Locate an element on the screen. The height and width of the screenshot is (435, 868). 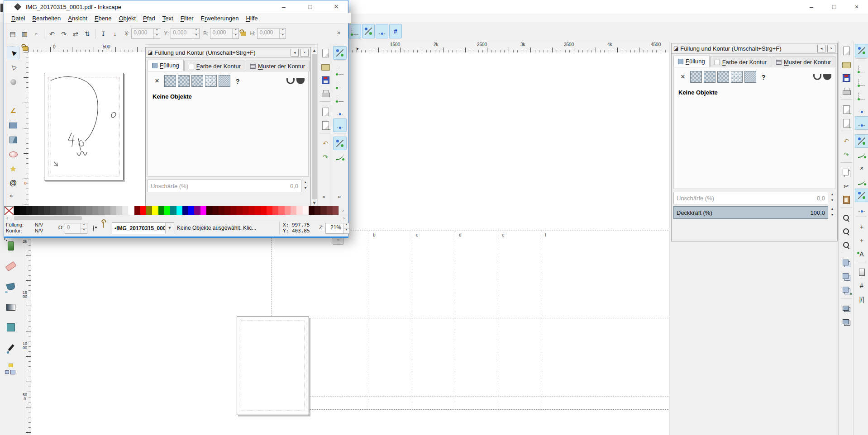
snap-rotation-centers-button: + is located at coordinates (862, 241).